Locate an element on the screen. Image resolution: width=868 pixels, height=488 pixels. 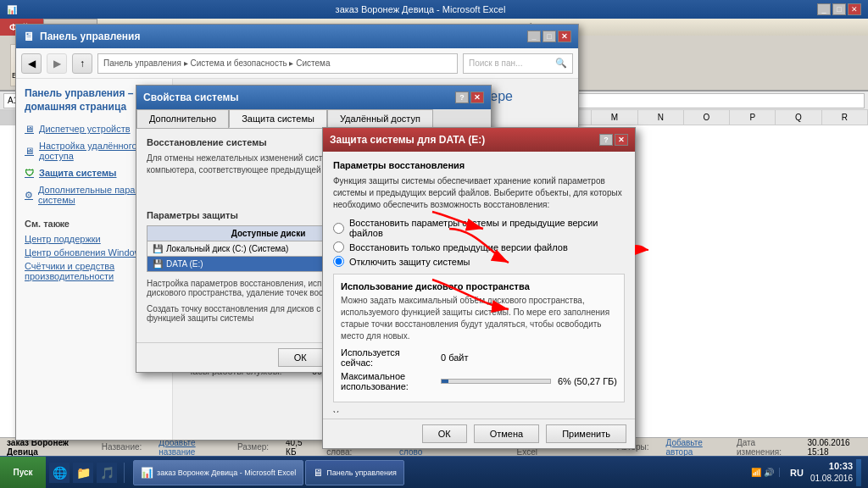
excel-titlebar: 📊 заказ Воронеж Девица - Microsoft Excel… is located at coordinates (434, 9).